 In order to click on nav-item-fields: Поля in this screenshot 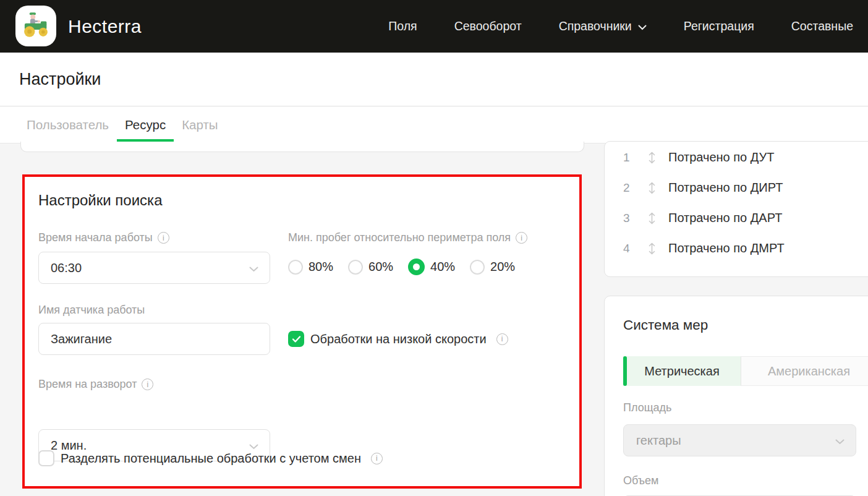, I will do `click(402, 26)`.